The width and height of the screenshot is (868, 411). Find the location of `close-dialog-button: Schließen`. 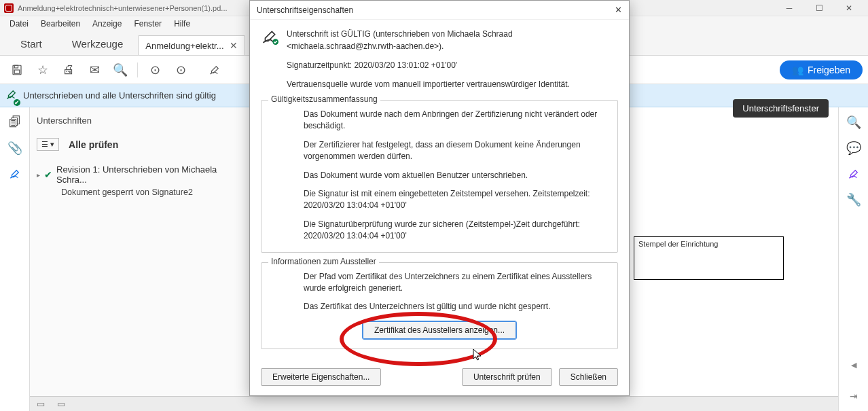

close-dialog-button: Schließen is located at coordinates (588, 377).